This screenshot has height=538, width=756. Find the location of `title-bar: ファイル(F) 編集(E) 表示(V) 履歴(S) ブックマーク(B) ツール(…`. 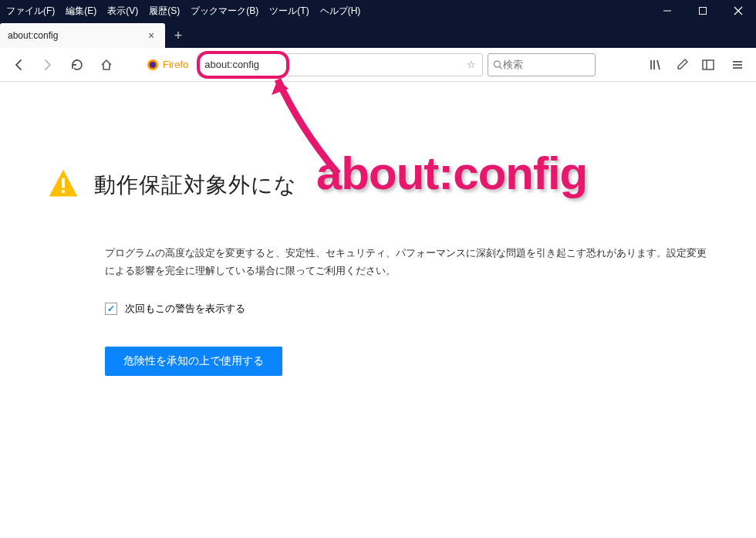

title-bar: ファイル(F) 編集(E) 表示(V) 履歴(S) ブックマーク(B) ツール(… is located at coordinates (378, 11).